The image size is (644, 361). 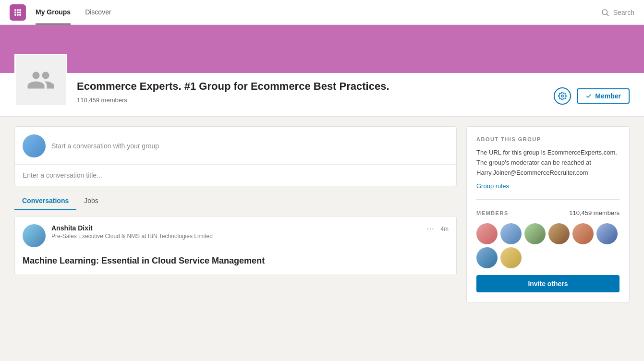 What do you see at coordinates (310, 100) in the screenshot?
I see `group-members-count: 110,459 members` at bounding box center [310, 100].